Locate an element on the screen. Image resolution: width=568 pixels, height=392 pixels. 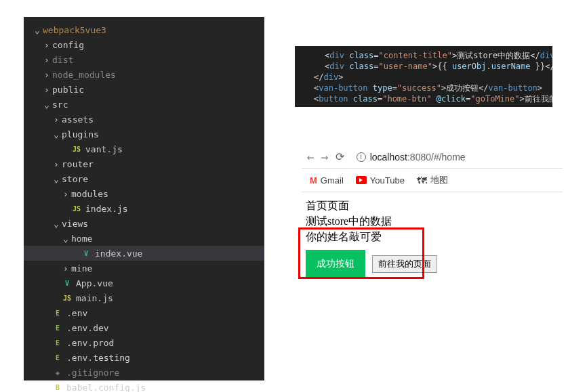
tree-item-node-modules: ›node_modules is located at coordinates (144, 74).